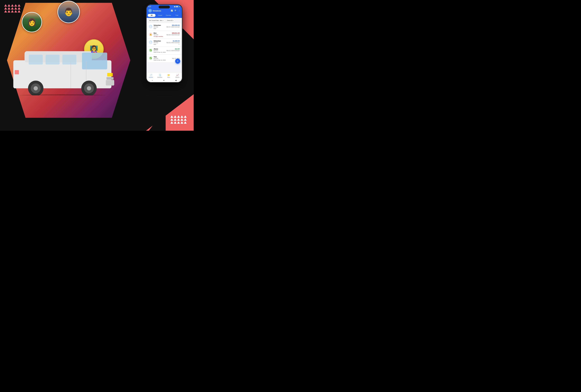  What do you see at coordinates (155, 33) in the screenshot?
I see `invoice-name: Ben` at bounding box center [155, 33].